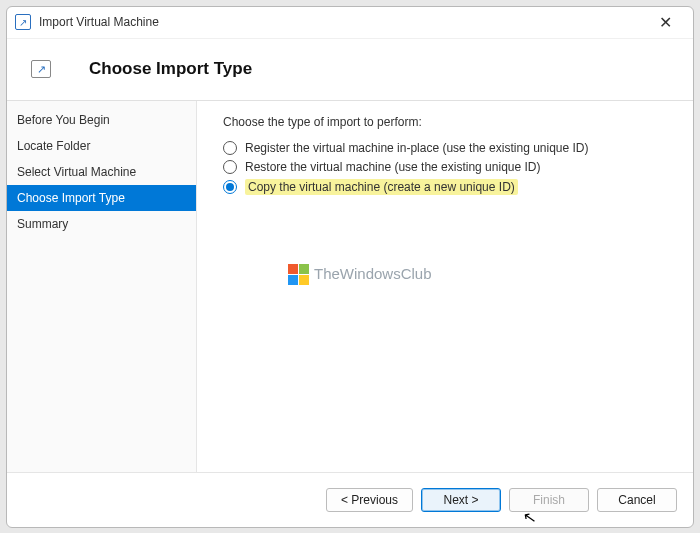 The height and width of the screenshot is (533, 700). Describe the element at coordinates (370, 500) in the screenshot. I see `previous-button: < Previous` at that location.